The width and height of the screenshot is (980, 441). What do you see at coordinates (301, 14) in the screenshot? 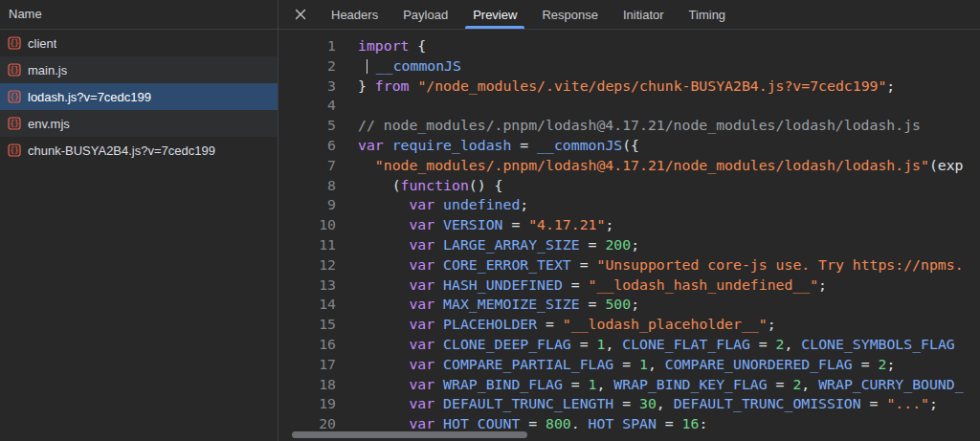
I see `close-icon` at bounding box center [301, 14].